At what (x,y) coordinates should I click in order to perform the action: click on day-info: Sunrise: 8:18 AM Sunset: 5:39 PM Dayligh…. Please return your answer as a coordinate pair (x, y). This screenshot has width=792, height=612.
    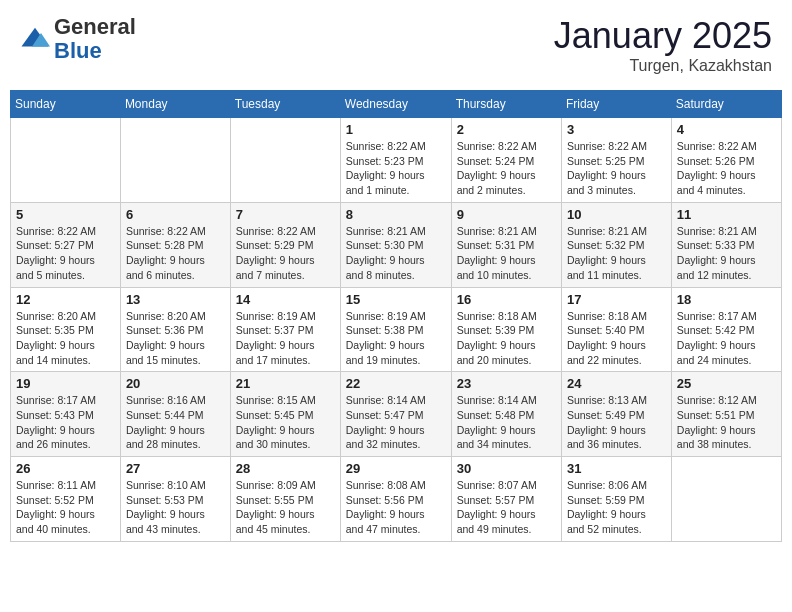
    Looking at the image, I should click on (506, 338).